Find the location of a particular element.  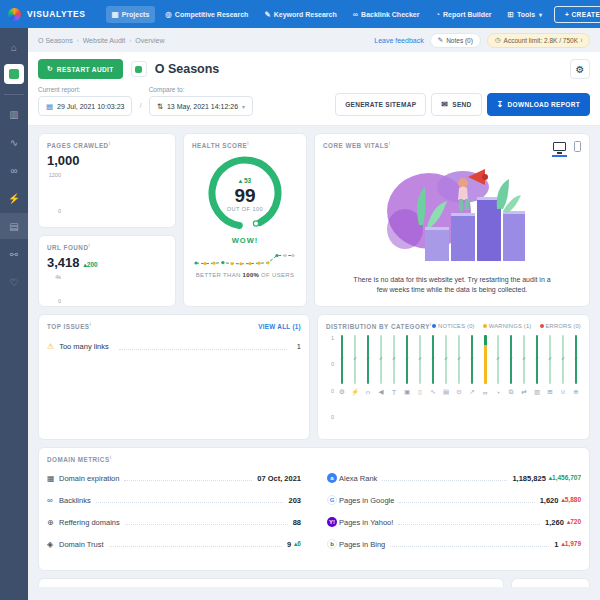

desktop-icon is located at coordinates (560, 146).